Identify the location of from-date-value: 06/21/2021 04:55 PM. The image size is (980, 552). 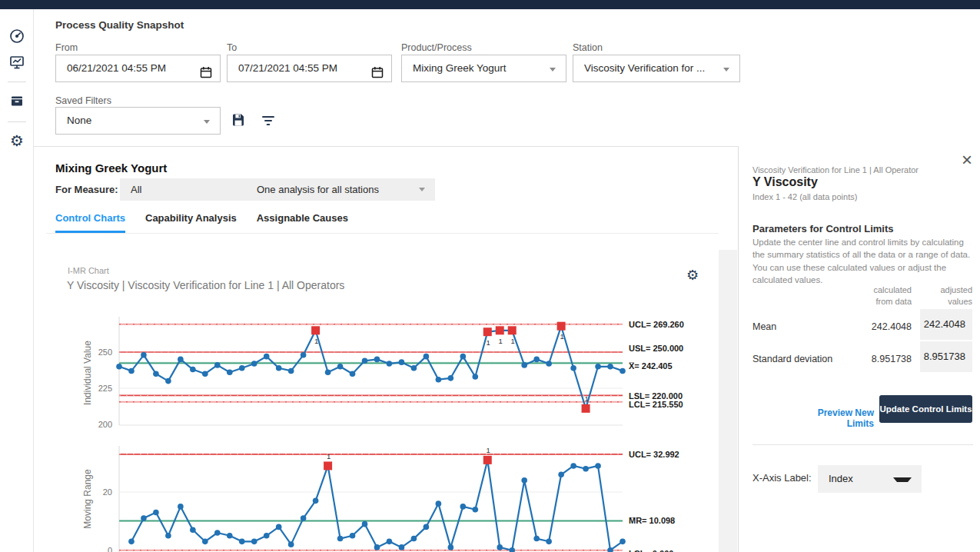
(117, 68).